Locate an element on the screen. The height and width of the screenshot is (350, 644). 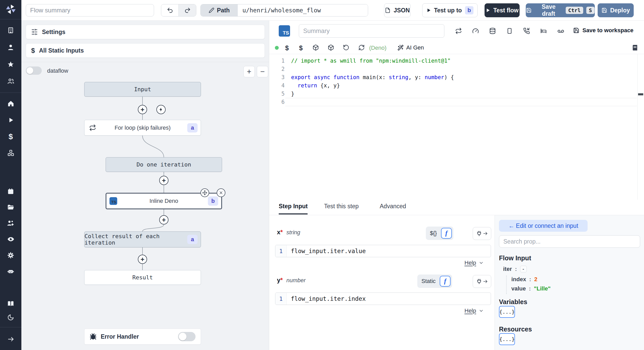
sidebar-item-variables: $ is located at coordinates (11, 137).